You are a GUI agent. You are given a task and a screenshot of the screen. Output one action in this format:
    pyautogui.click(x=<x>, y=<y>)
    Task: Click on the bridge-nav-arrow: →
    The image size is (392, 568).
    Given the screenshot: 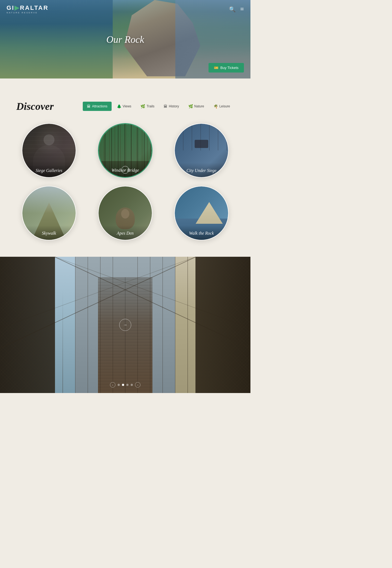 What is the action you would take?
    pyautogui.click(x=125, y=325)
    